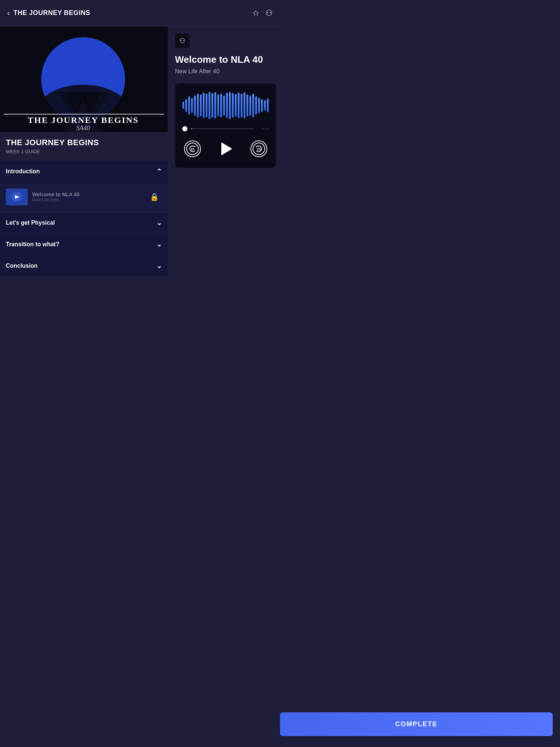 The height and width of the screenshot is (747, 560). What do you see at coordinates (159, 223) in the screenshot?
I see `chevron-down-icon-1: ⌄` at bounding box center [159, 223].